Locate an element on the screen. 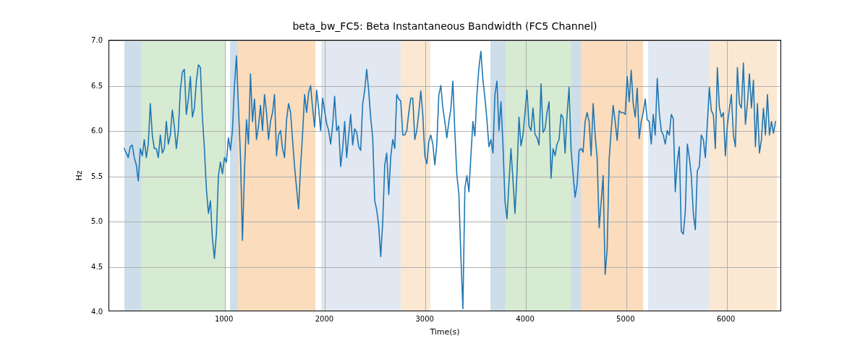 The height and width of the screenshot is (362, 868). y-tick-label: 4.5 is located at coordinates (88, 266).